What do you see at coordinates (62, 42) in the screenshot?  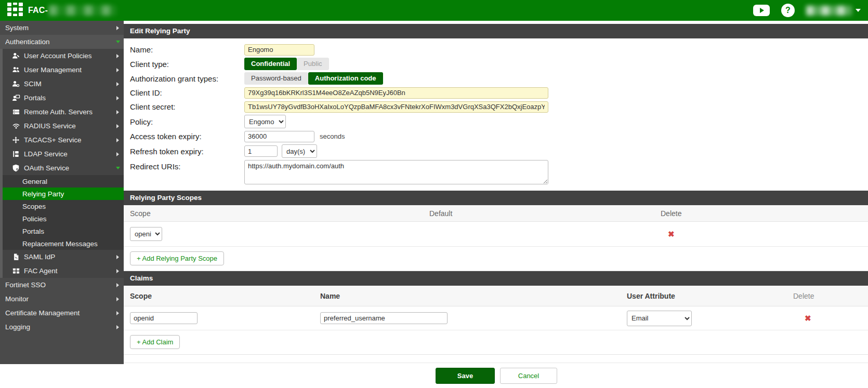 I see `sidebar-item-authentication: Authentication` at bounding box center [62, 42].